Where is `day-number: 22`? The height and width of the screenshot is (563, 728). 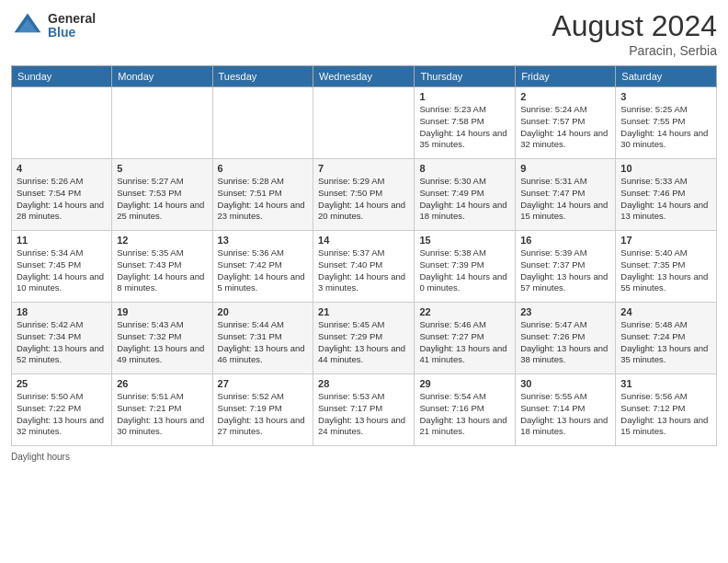 day-number: 22 is located at coordinates (465, 312).